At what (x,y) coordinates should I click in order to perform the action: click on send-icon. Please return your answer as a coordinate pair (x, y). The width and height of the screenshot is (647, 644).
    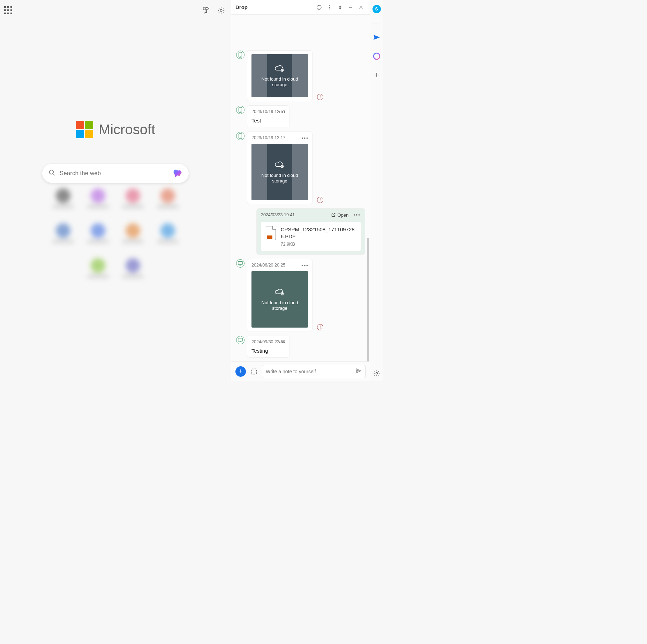
    Looking at the image, I should click on (359, 372).